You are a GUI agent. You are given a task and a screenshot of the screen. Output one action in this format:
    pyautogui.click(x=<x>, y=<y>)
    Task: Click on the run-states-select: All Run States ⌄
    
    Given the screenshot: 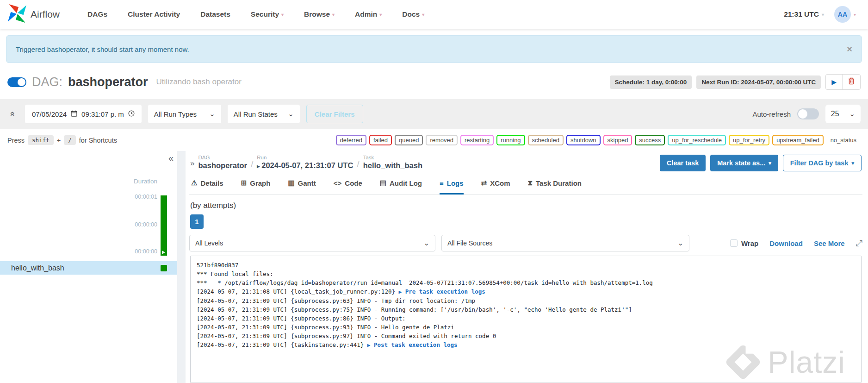 What is the action you would take?
    pyautogui.click(x=264, y=114)
    